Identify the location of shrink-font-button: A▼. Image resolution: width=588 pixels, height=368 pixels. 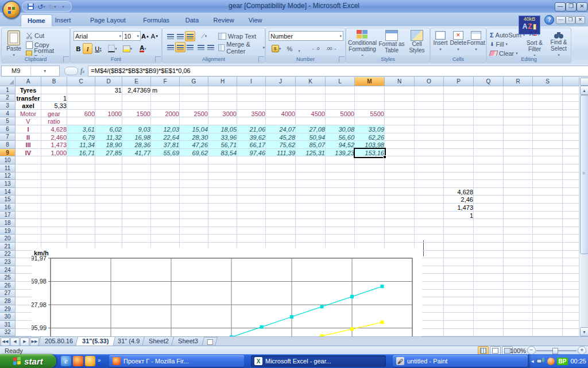
(155, 36).